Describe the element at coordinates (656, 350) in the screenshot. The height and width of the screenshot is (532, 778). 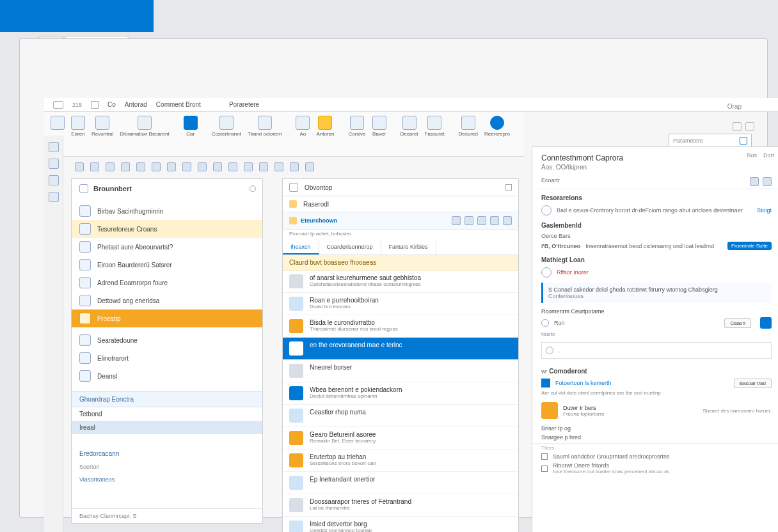
I see `input-box: ...` at that location.